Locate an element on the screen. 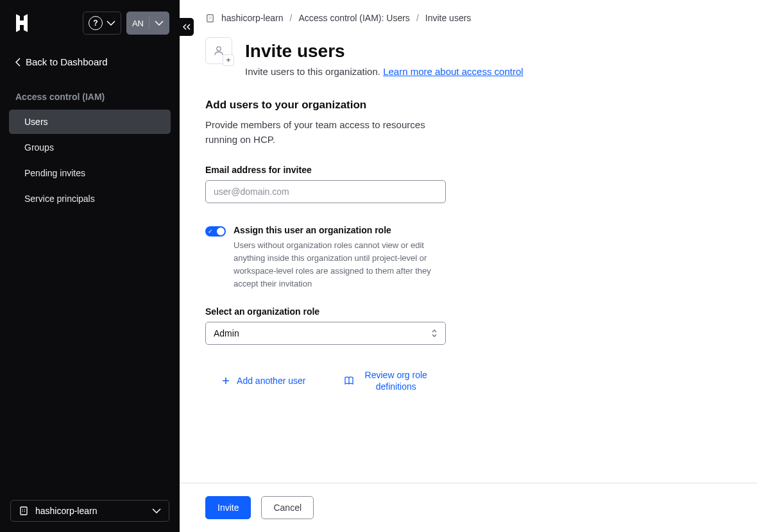 Image resolution: width=757 pixels, height=532 pixels. sidebar-item-users: Users is located at coordinates (90, 122).